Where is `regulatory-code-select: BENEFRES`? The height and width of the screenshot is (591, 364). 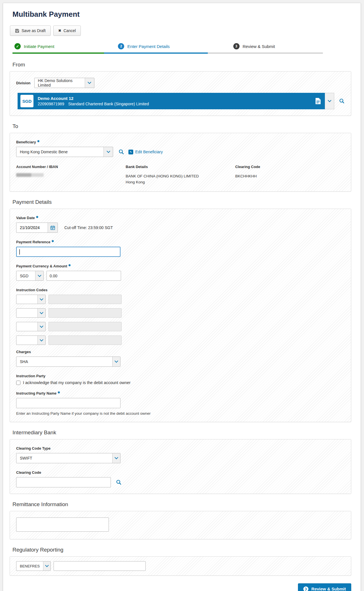 regulatory-code-select: BENEFRES is located at coordinates (33, 566).